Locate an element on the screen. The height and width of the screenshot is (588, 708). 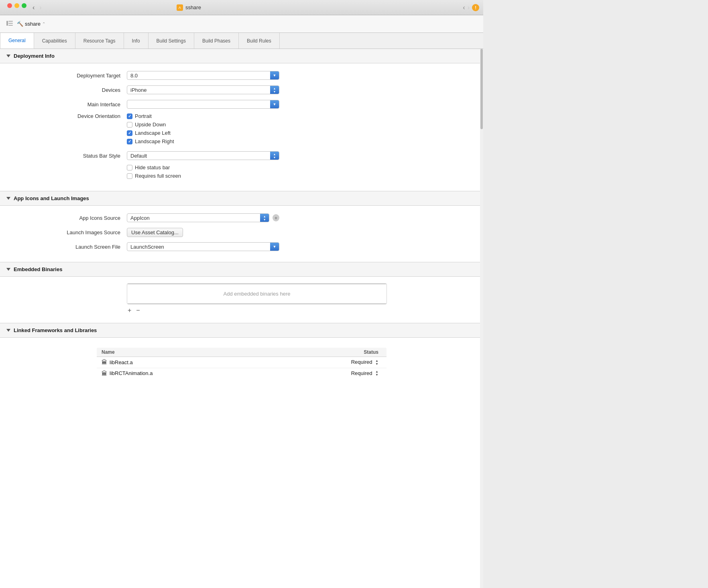
scrollbar-track is located at coordinates (482, 318).